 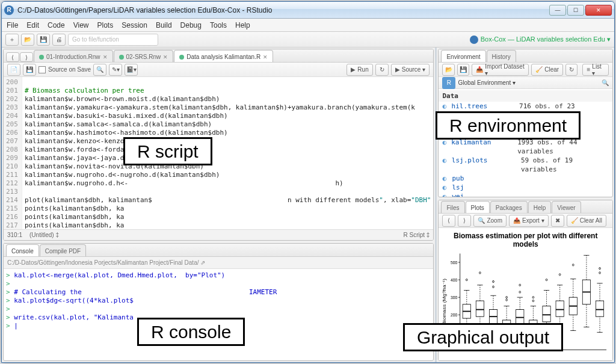 What do you see at coordinates (540, 40) in the screenshot?
I see `project-selector: Box-Cox — LiDAR variables selection Edu …` at bounding box center [540, 40].